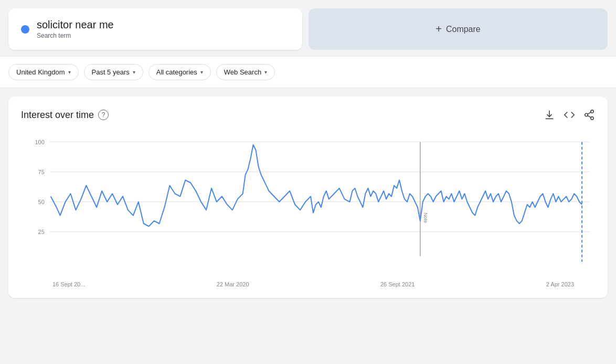 The image size is (616, 364). I want to click on region-filter-button: United Kingdom ▾, so click(44, 72).